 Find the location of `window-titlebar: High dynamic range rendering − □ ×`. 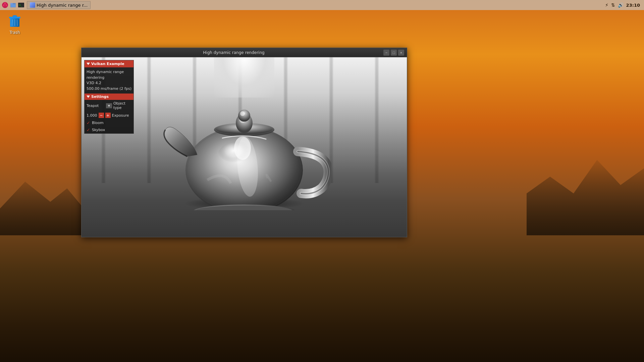

window-titlebar: High dynamic range rendering − □ × is located at coordinates (244, 53).